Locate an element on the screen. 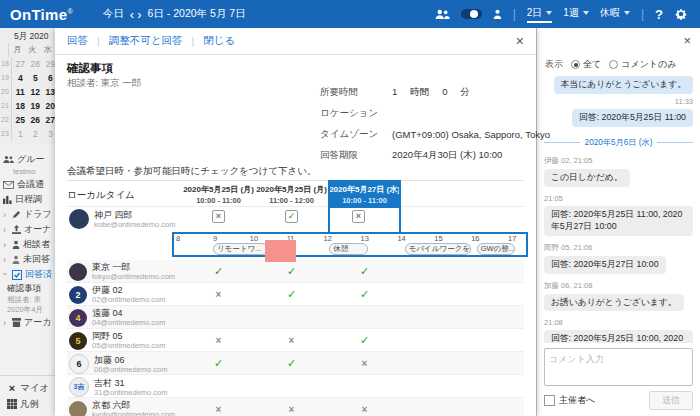 The width and height of the screenshot is (700, 416). sidebar-item-group: グルー is located at coordinates (28, 160).